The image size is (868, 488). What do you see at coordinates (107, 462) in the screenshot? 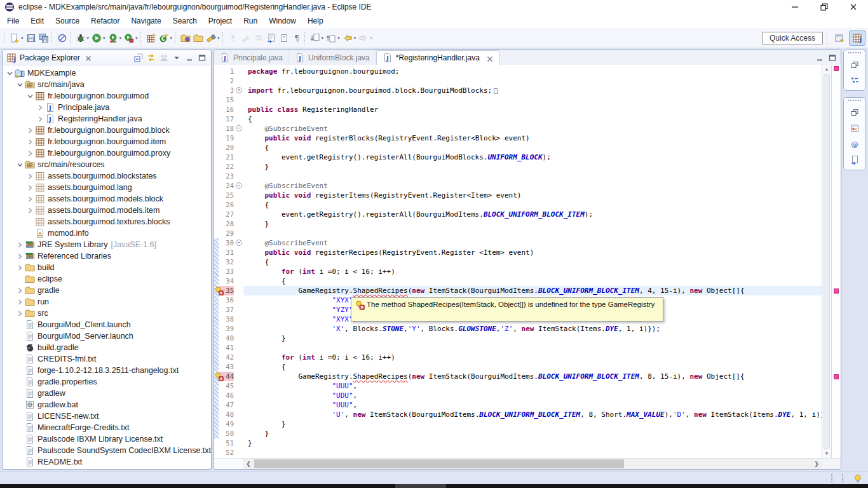
I see `tree-item-readme-txt: README.txt` at bounding box center [107, 462].